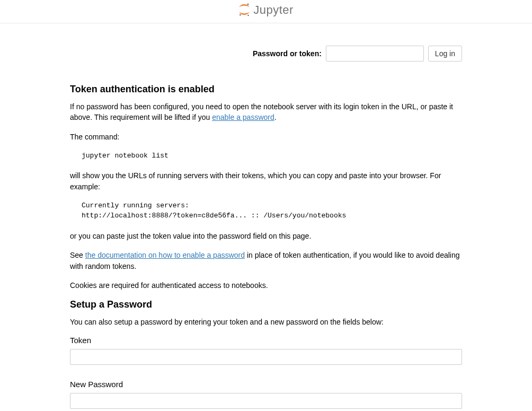 This screenshot has width=532, height=411. I want to click on token-auth-heading: Token authentication is enabled, so click(266, 89).